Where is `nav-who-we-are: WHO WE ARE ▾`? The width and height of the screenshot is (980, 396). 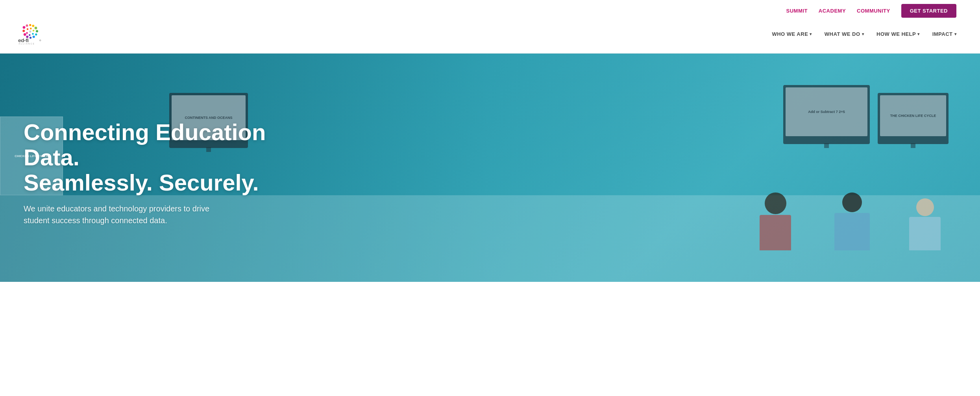
nav-who-we-are: WHO WE ARE ▾ is located at coordinates (792, 34).